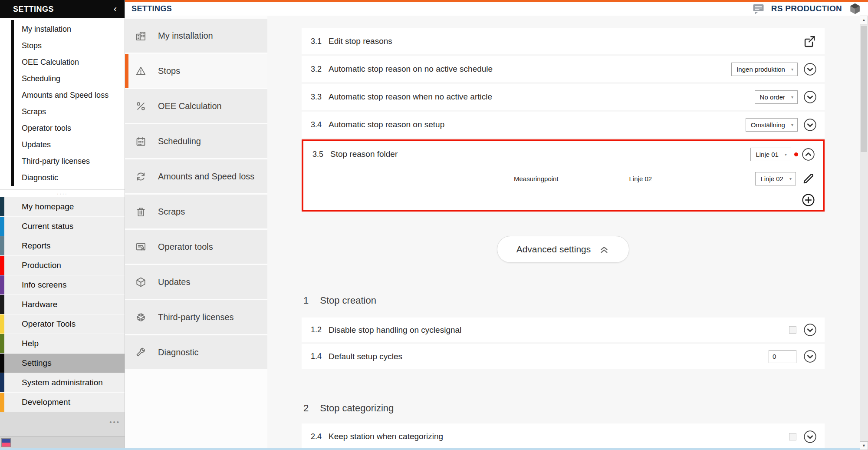 This screenshot has width=868, height=450. What do you see at coordinates (783, 357) in the screenshot?
I see `default-setup-cycles-input` at bounding box center [783, 357].